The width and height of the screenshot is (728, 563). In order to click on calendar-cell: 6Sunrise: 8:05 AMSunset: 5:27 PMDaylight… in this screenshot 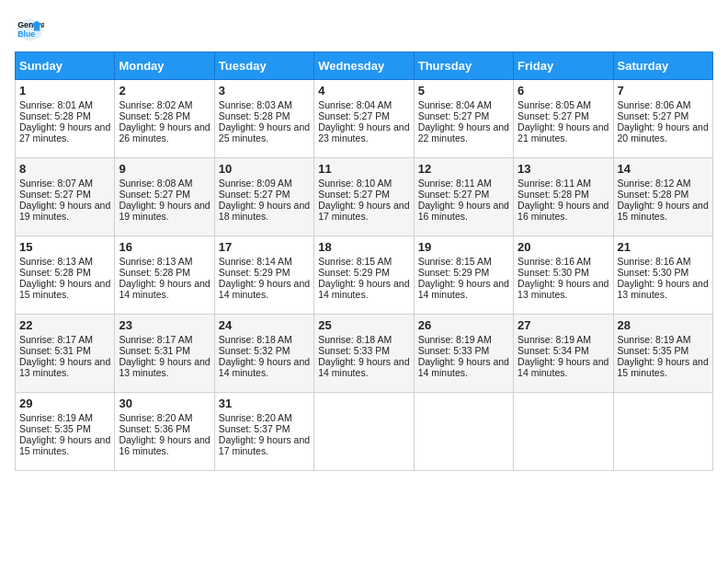, I will do `click(563, 120)`.